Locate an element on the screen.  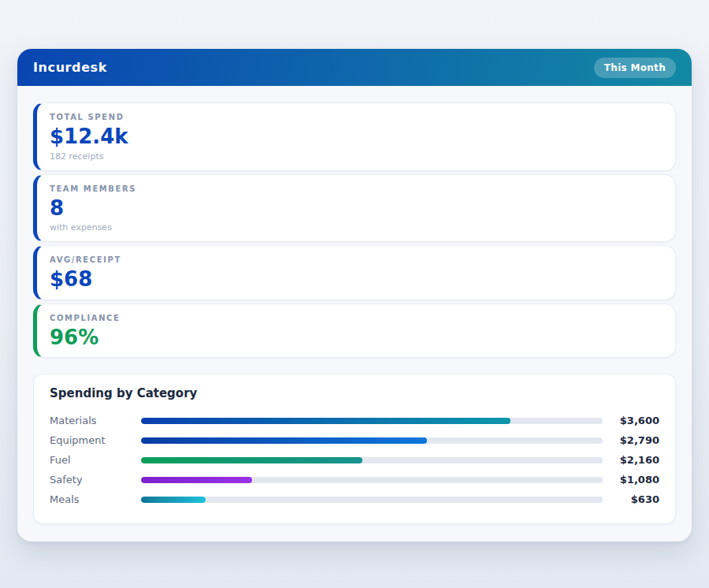
value-label: $2,790 is located at coordinates (634, 440).